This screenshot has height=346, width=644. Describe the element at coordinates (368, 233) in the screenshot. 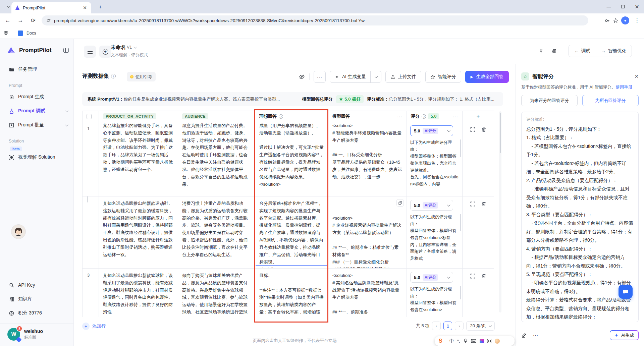

I see `cell-model-answer: <solution> # 企业短视频营销内容批量生产解决方案（某运动品牌新款运动…` at that location.